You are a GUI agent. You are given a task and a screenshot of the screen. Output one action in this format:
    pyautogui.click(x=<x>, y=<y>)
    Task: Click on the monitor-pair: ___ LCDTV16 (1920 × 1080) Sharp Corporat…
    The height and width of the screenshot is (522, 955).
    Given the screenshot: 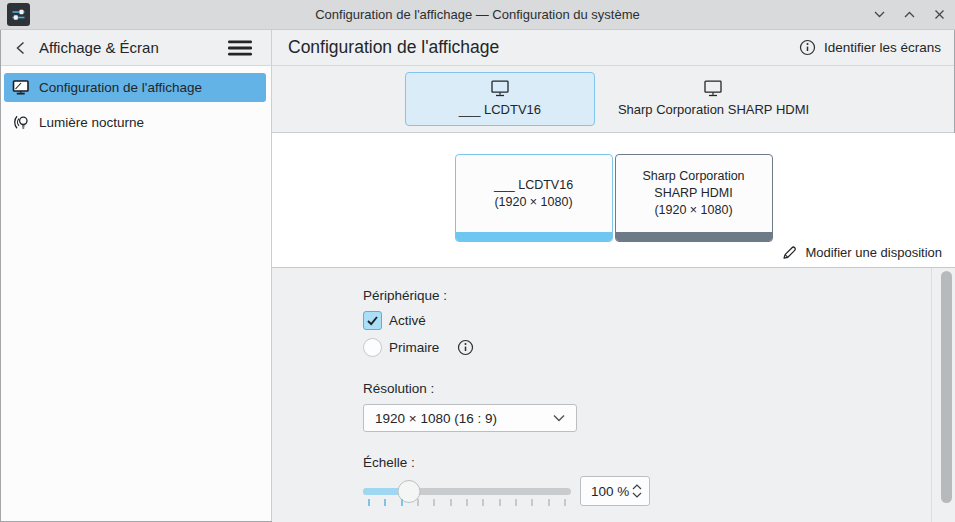 What is the action you would take?
    pyautogui.click(x=614, y=198)
    